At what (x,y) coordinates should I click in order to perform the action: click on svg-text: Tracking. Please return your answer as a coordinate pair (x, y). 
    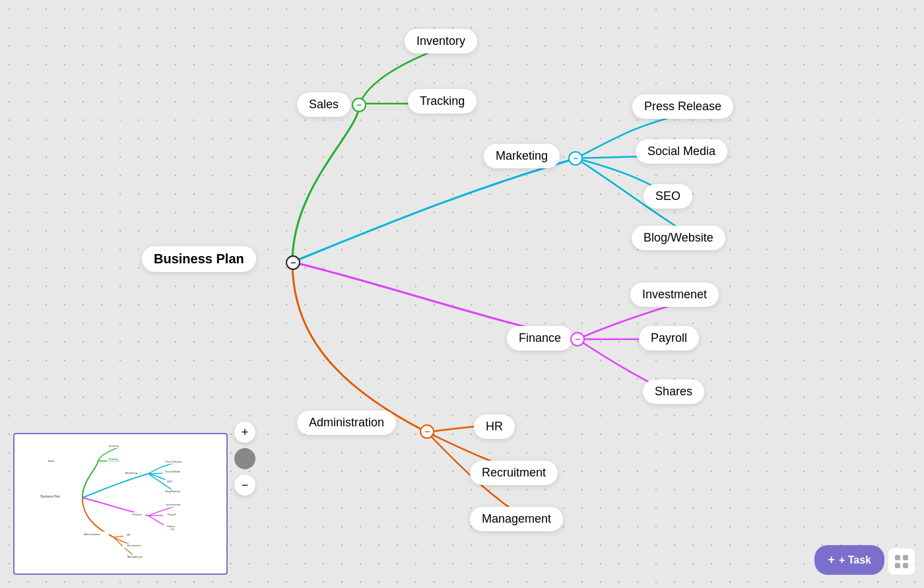
    Looking at the image, I should click on (113, 459).